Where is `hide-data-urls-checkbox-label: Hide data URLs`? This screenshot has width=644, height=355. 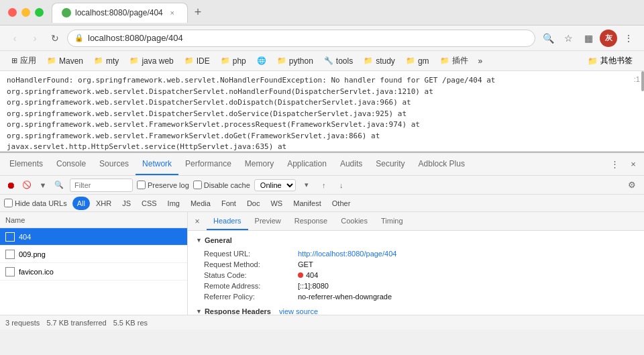 hide-data-urls-checkbox-label: Hide data URLs is located at coordinates (36, 203).